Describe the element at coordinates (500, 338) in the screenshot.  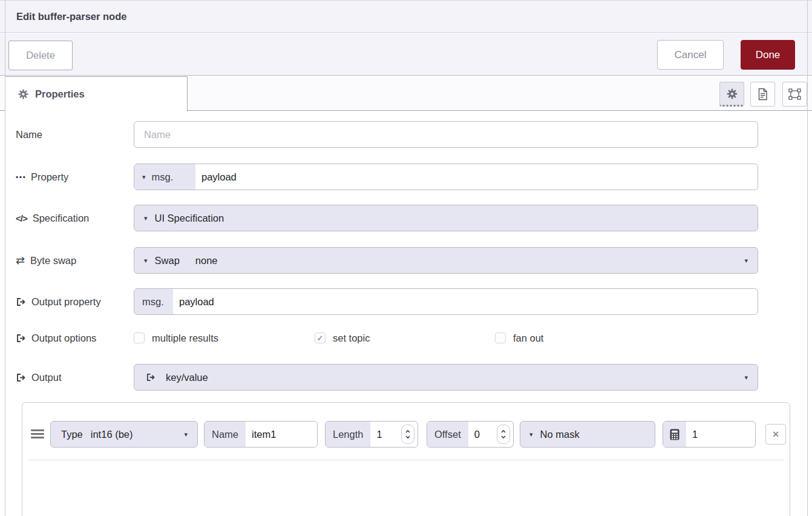
I see `fan-out-checkbox: ✓` at that location.